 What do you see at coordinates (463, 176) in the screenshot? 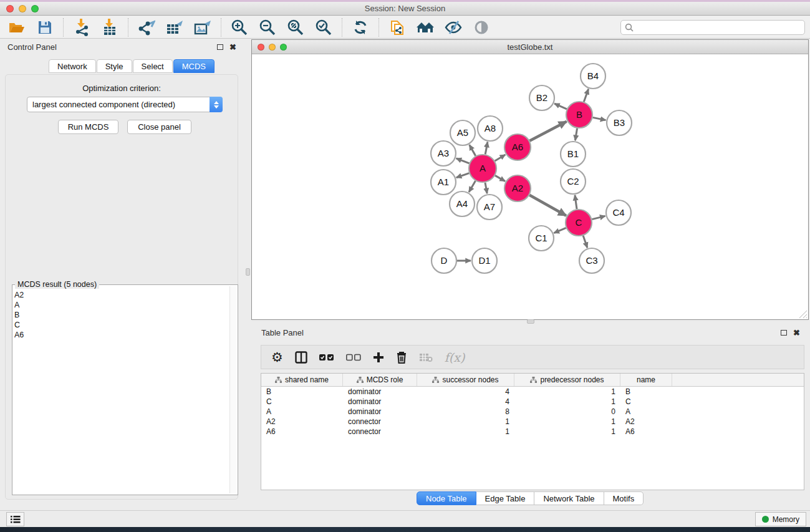
I see `graph-edge-A-A1` at bounding box center [463, 176].